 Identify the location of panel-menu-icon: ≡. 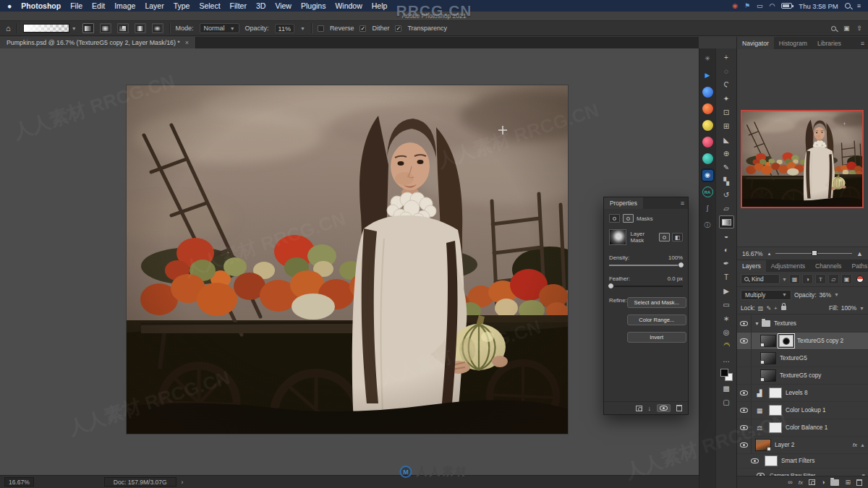
(683, 203).